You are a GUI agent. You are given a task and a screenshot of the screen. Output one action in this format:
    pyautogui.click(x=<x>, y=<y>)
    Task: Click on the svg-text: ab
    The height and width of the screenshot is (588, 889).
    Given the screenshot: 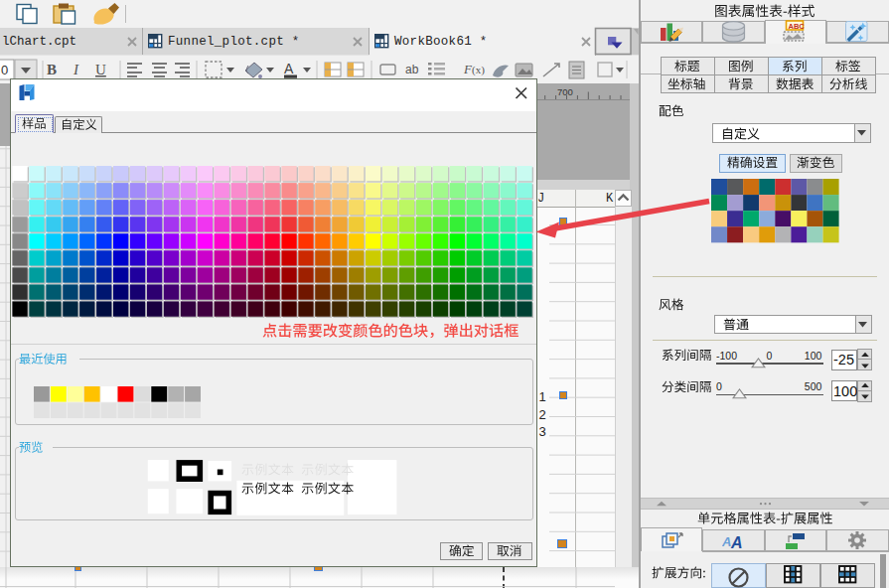 What is the action you would take?
    pyautogui.click(x=412, y=70)
    